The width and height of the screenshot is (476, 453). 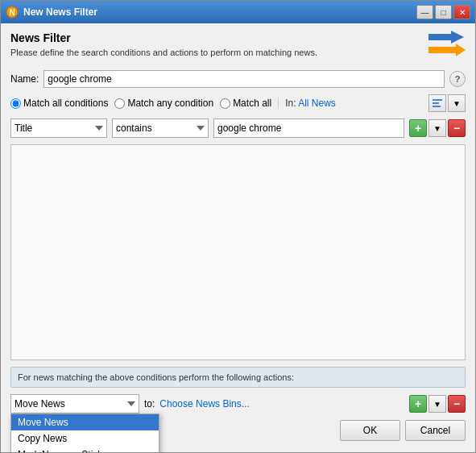 What do you see at coordinates (60, 103) in the screenshot?
I see `match-all-conditions-radio: Match all conditions` at bounding box center [60, 103].